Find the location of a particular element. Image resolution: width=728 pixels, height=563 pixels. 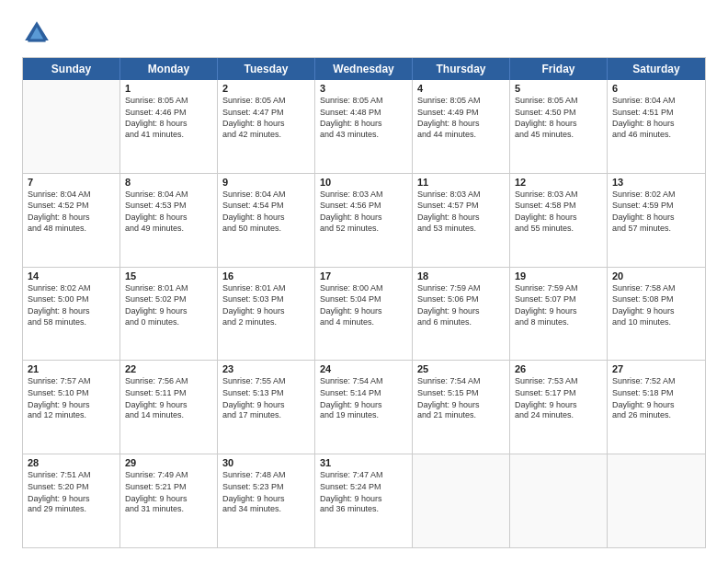

sunset-text: Sunset: 4:47 PM is located at coordinates (267, 113).